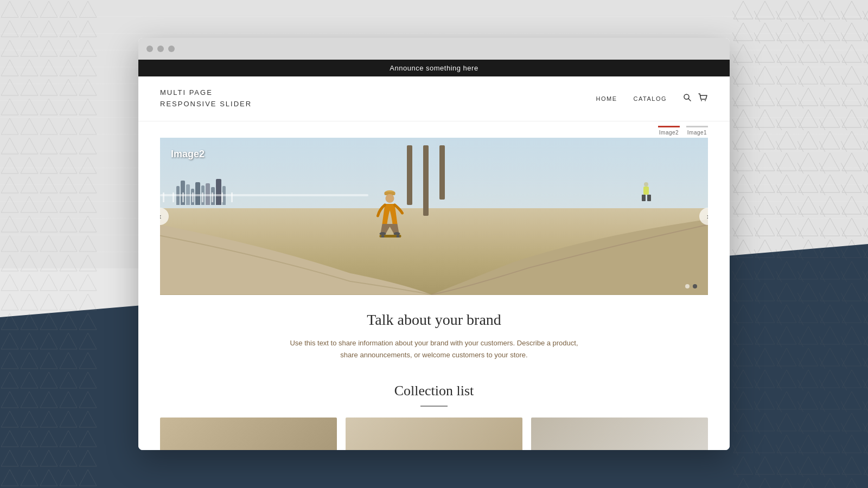 The width and height of the screenshot is (868, 488). What do you see at coordinates (703, 99) in the screenshot?
I see `cart-icon` at bounding box center [703, 99].